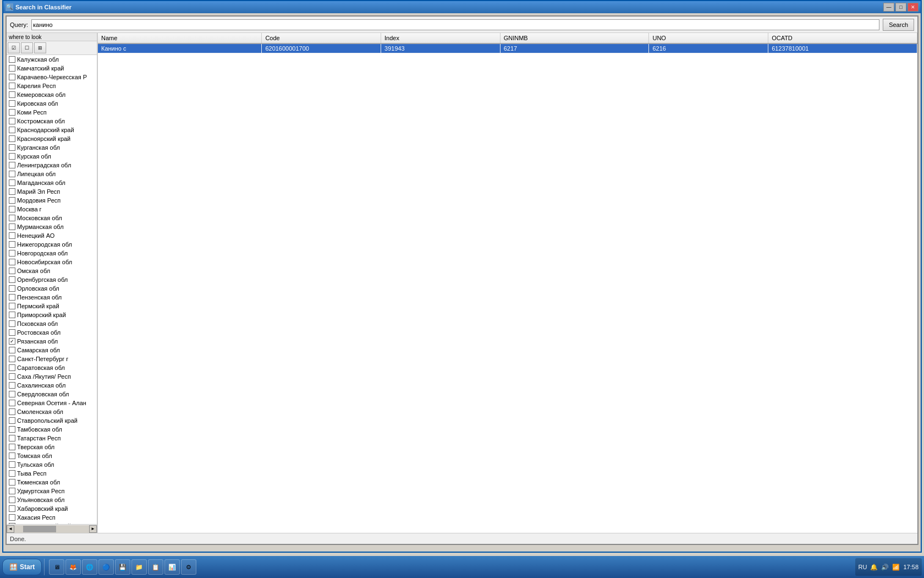 This screenshot has width=924, height=578. What do you see at coordinates (52, 509) in the screenshot?
I see `list-item: Хабаровский край` at bounding box center [52, 509].